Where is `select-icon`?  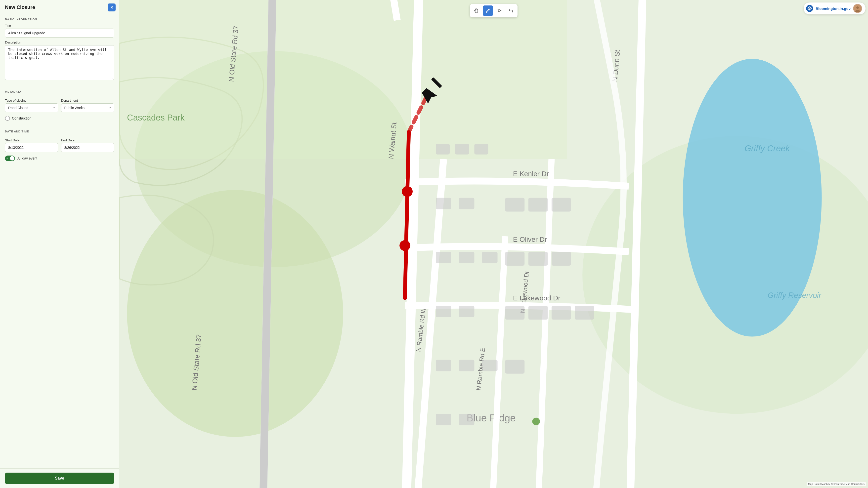
select-icon is located at coordinates (499, 11).